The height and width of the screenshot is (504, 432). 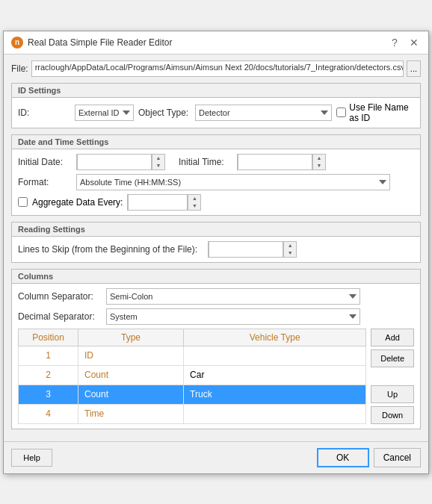 I want to click on file-path-input: rraclough/AppData/Local/Programs/Aimsun/…, so click(x=217, y=69).